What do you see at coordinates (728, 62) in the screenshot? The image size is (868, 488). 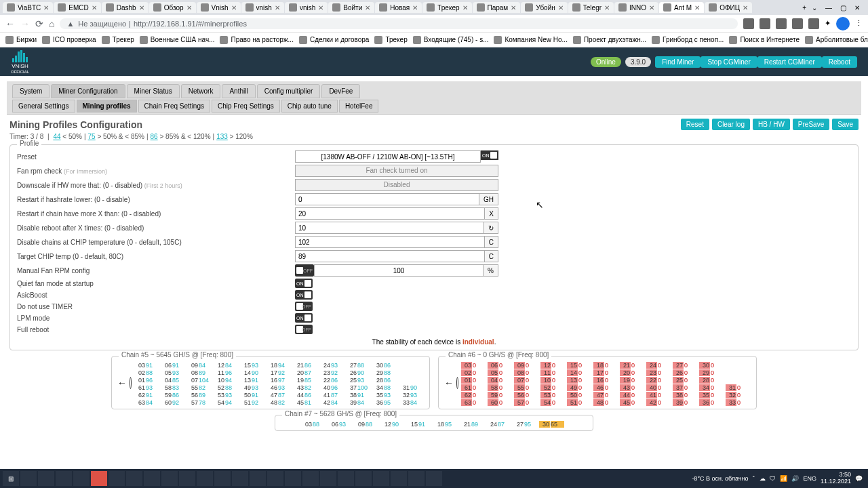 I see `stop-cgminer-button: Stop CGMiner` at bounding box center [728, 62].